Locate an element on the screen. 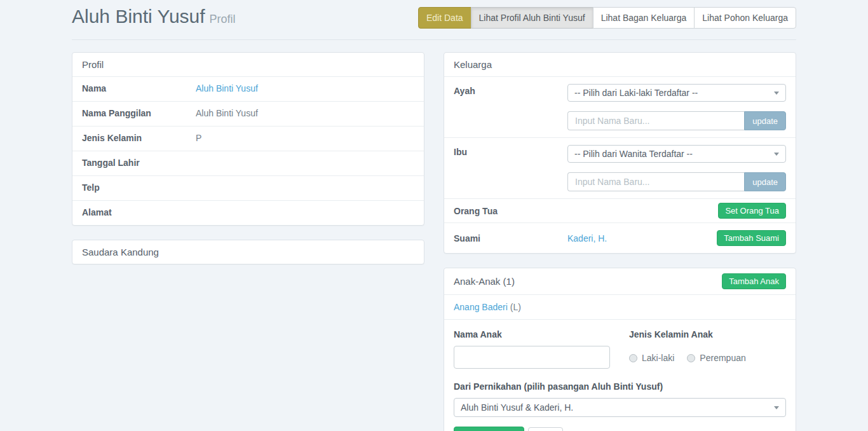 This screenshot has width=868, height=431. saudara-kandung-panel: Saudara Kandung is located at coordinates (248, 252).